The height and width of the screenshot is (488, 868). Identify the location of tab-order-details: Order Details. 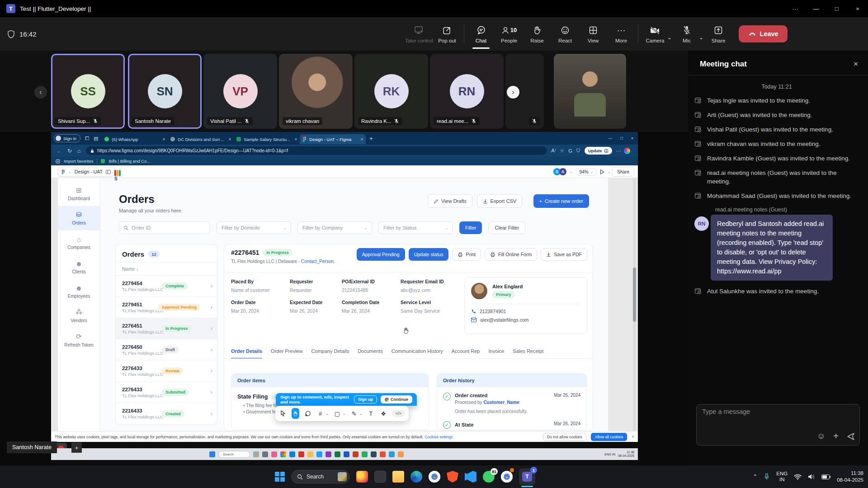
(247, 353).